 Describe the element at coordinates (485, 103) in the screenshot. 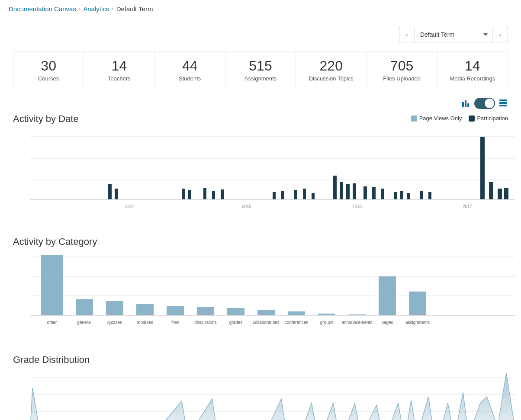

I see `chart-table-toggle` at that location.